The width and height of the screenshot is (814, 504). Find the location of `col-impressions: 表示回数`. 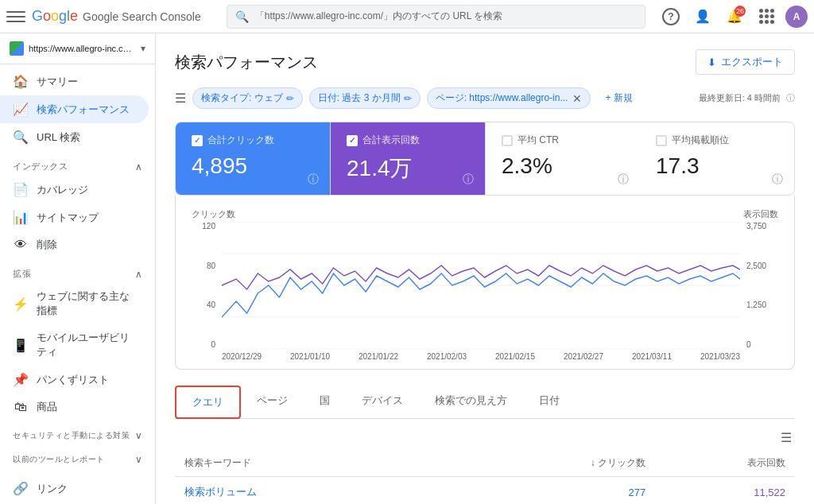

col-impressions: 表示回数 is located at coordinates (725, 463).